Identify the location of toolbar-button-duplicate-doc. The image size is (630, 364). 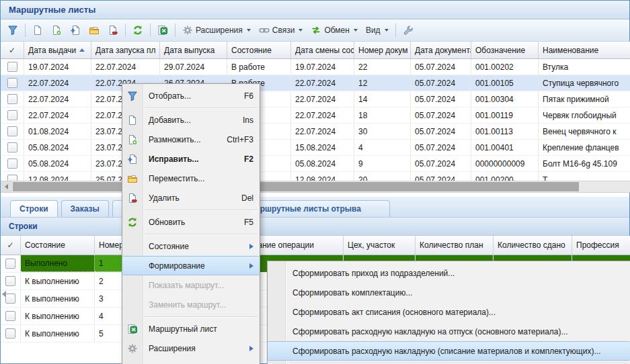
(56, 30).